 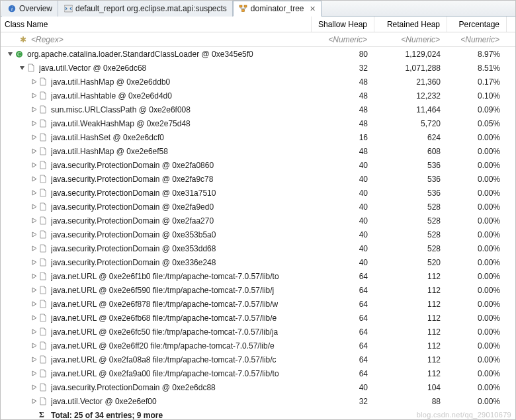 What do you see at coordinates (156, 24) in the screenshot?
I see `column-header-name: Class Name` at bounding box center [156, 24].